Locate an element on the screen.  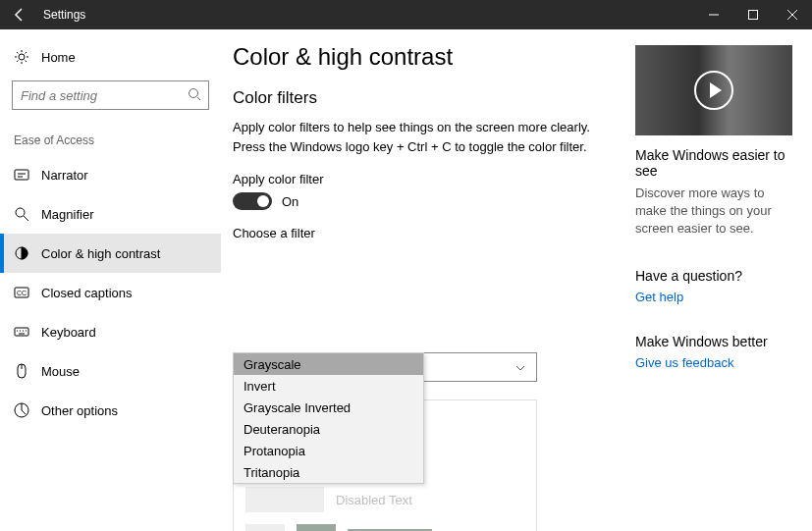
filter-dropdown-open: Grayscale Invert Grayscale Inverted Deut… is located at coordinates (328, 418).